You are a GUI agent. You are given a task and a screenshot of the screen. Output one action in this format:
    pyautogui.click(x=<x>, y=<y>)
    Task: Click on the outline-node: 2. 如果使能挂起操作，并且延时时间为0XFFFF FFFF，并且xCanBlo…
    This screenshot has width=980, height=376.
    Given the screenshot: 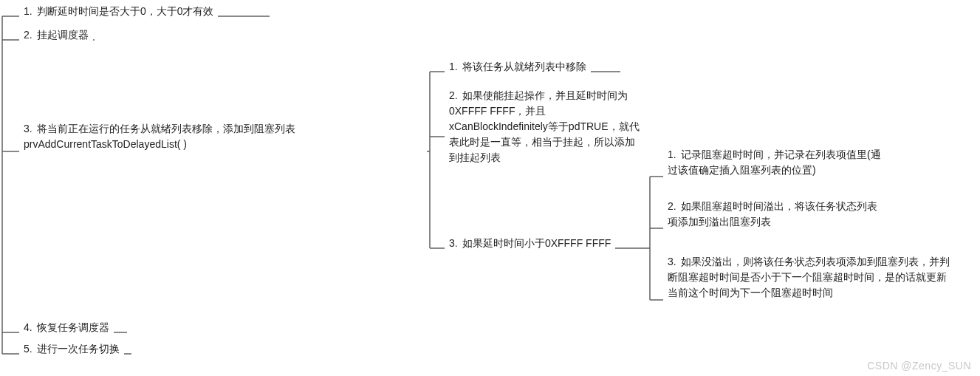 What is the action you would take?
    pyautogui.click(x=546, y=127)
    